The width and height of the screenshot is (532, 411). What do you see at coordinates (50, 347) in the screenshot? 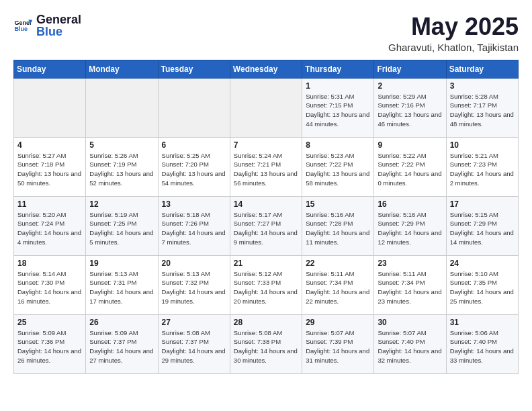
I see `day-info: Sunrise: 5:09 AMSunset: 7:36 PMDaylight:…` at bounding box center [50, 347].